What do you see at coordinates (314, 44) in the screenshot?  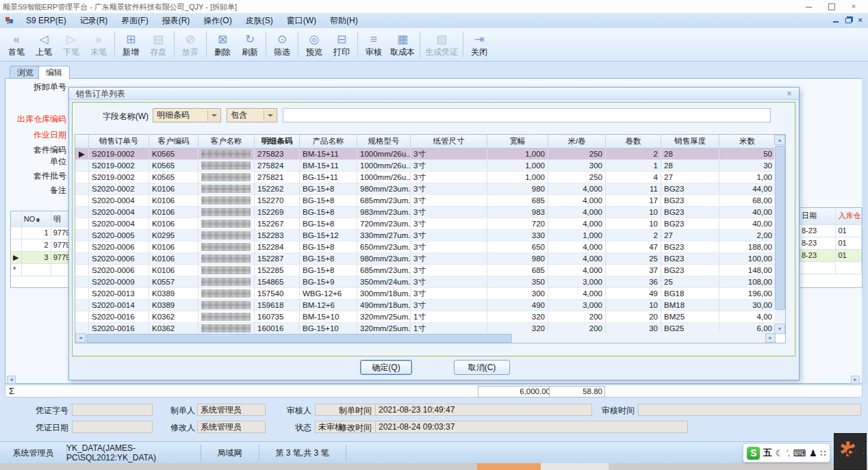 I see `toolbar-button-预览: ◎预览` at bounding box center [314, 44].